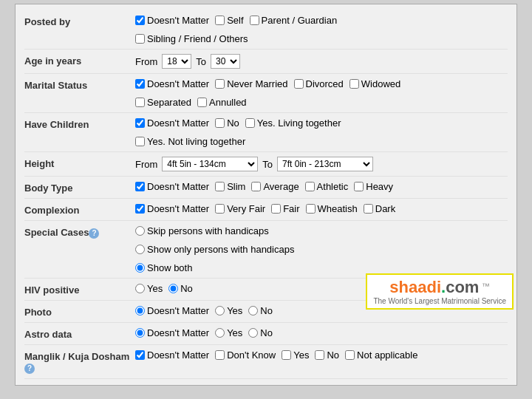 Image resolution: width=532 pixels, height=399 pixels. Describe the element at coordinates (178, 332) in the screenshot. I see `input-label-astro-data-0-0: Doesn't Matter` at that location.